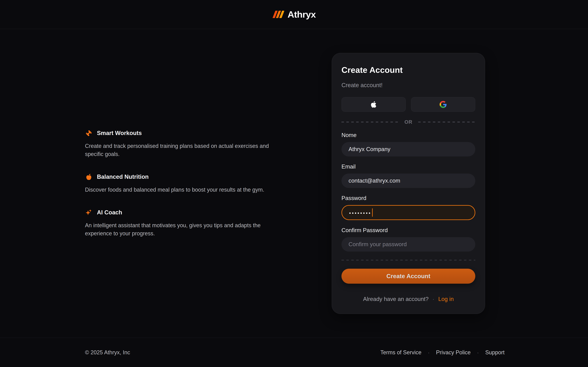  Describe the element at coordinates (360, 213) in the screenshot. I see `password-masked-value: ••••••••` at that location.